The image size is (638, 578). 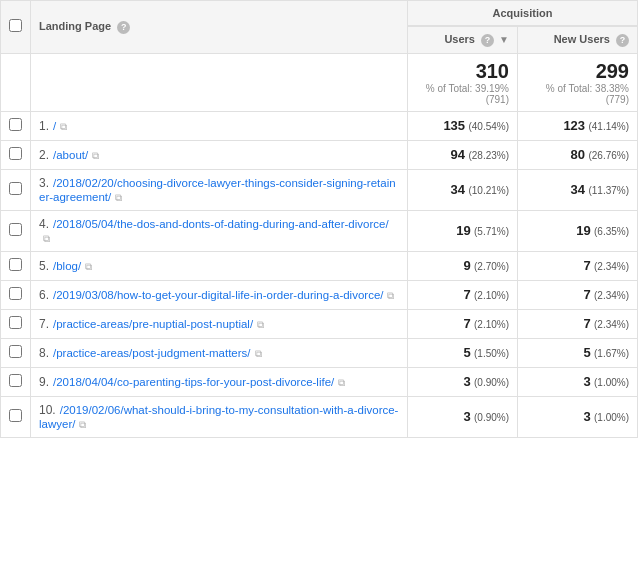 What do you see at coordinates (46, 295) in the screenshot?
I see `row-number: 6.` at bounding box center [46, 295].